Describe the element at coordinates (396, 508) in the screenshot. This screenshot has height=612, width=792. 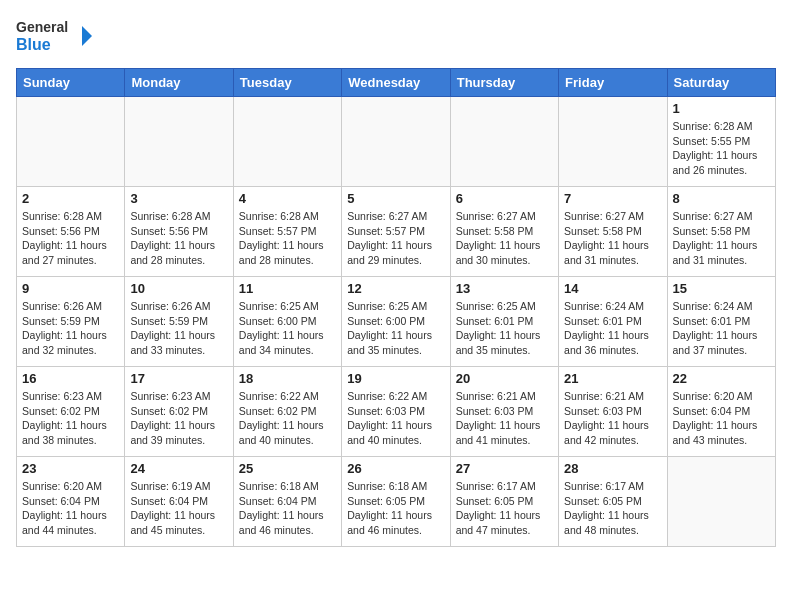
I see `day-info: Sunrise: 6:18 AM Sunset: 6:05 PM Dayligh…` at that location.